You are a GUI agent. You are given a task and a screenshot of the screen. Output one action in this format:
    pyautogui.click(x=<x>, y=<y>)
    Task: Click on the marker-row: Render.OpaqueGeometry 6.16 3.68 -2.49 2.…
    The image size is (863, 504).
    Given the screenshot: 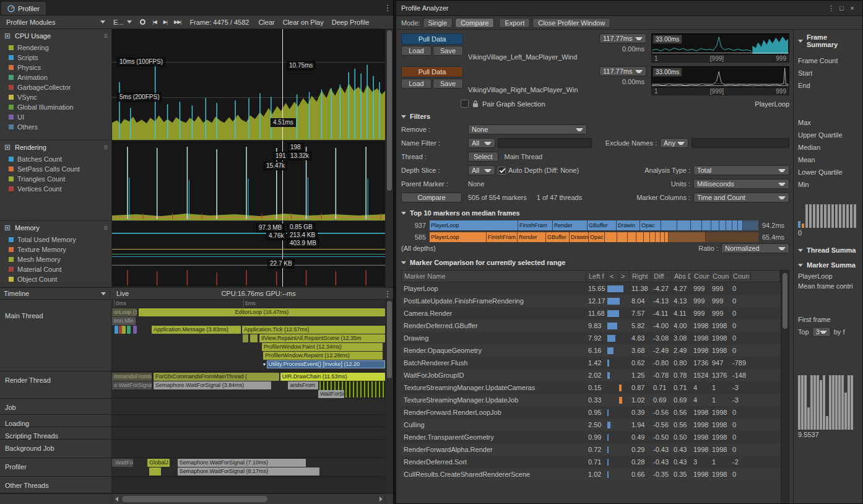 What is the action you would take?
    pyautogui.click(x=591, y=350)
    